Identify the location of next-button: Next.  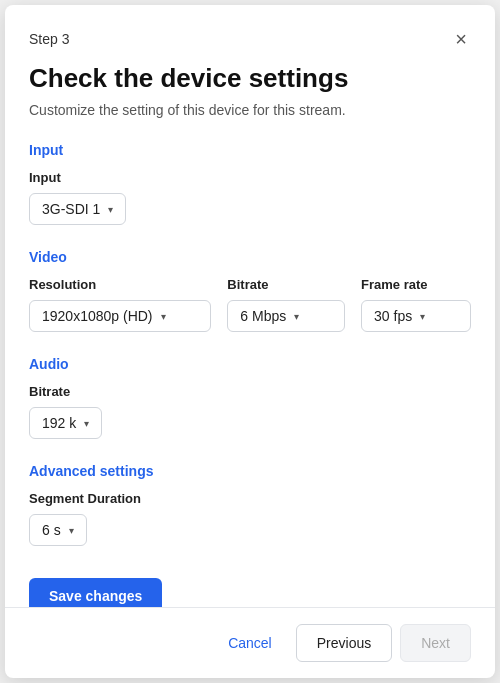
(436, 643).